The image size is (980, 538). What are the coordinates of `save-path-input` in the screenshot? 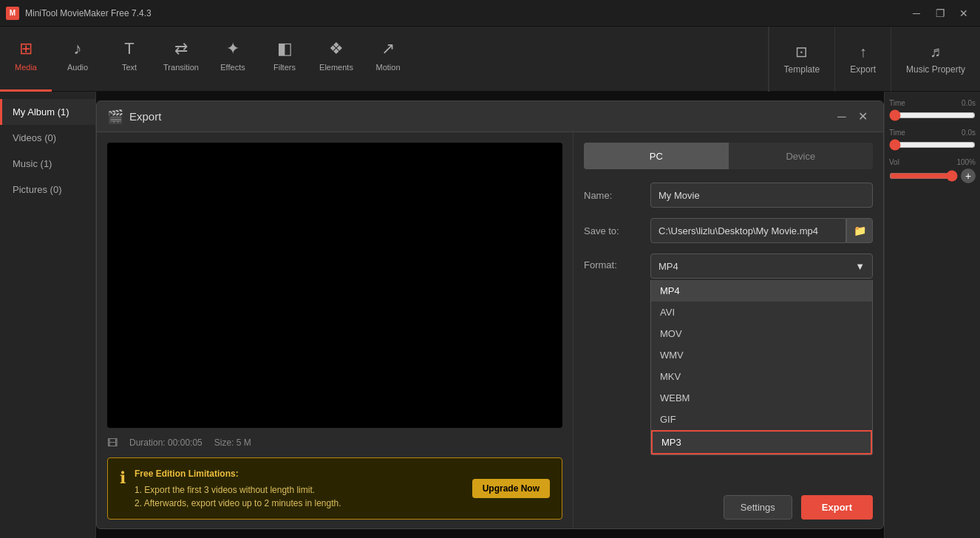 It's located at (748, 231).